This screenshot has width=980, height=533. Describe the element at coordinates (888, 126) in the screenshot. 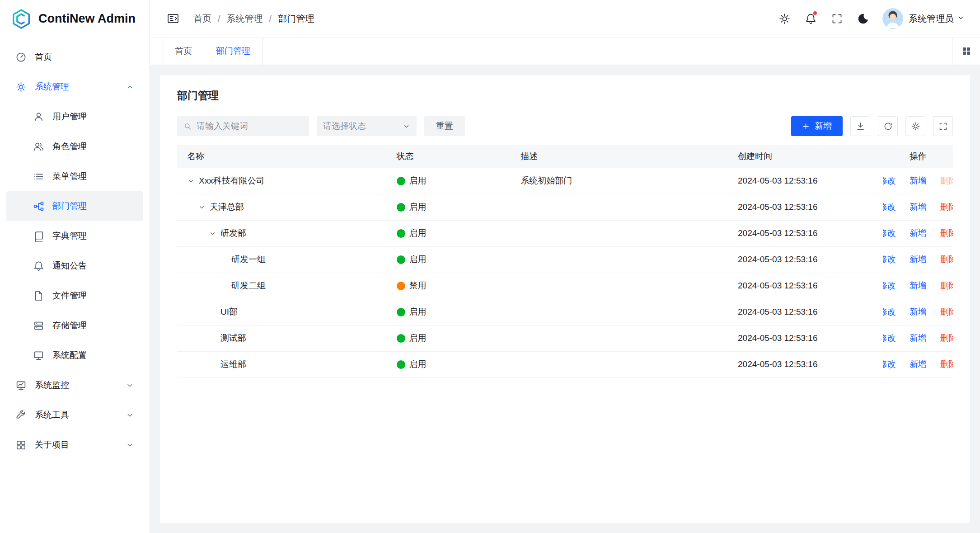

I see `refresh-icon` at that location.